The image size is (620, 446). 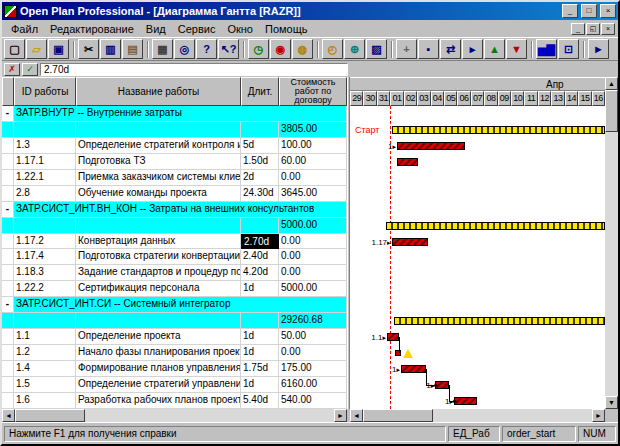 I want to click on title-bar: Open Plan Professional - [Диаграмма Гант…, so click(x=310, y=11).